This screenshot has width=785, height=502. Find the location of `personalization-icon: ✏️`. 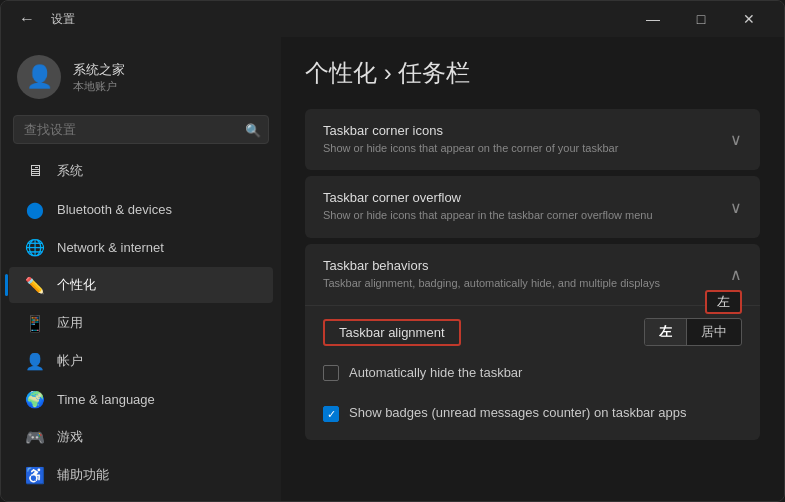

personalization-icon: ✏️ is located at coordinates (35, 285).